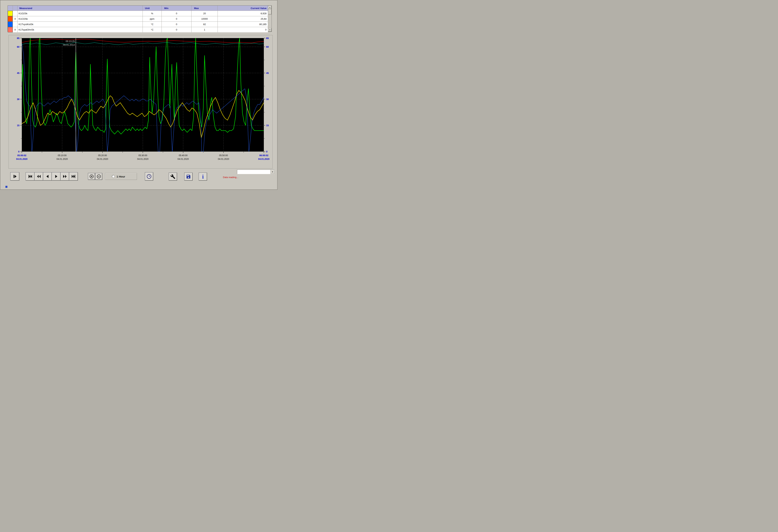 The height and width of the screenshot is (532, 778). Describe the element at coordinates (149, 177) in the screenshot. I see `time-range-button` at that location.